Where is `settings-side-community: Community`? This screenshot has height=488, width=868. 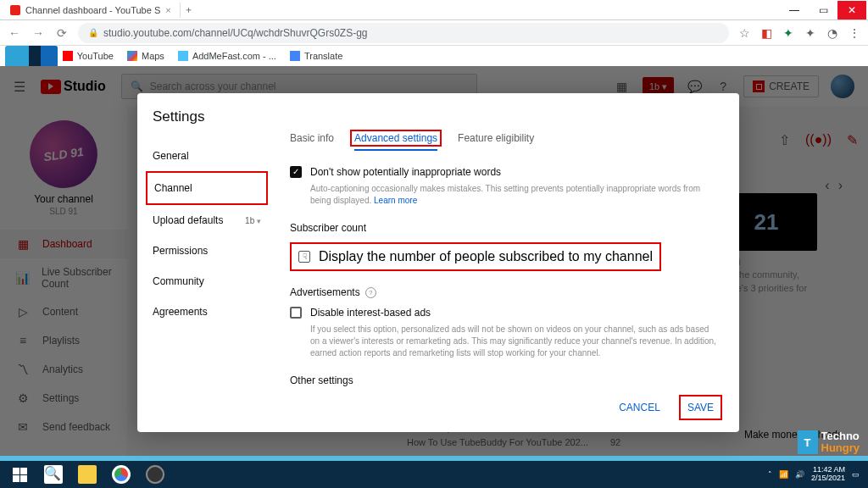 settings-side-community: Community is located at coordinates (214, 281).